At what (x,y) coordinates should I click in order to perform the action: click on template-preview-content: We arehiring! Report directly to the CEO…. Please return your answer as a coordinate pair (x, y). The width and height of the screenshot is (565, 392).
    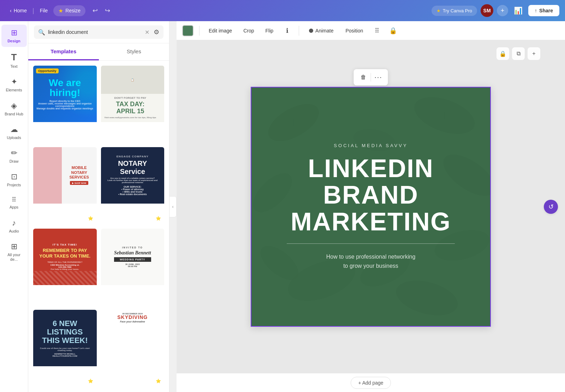
    Looking at the image, I should click on (65, 94).